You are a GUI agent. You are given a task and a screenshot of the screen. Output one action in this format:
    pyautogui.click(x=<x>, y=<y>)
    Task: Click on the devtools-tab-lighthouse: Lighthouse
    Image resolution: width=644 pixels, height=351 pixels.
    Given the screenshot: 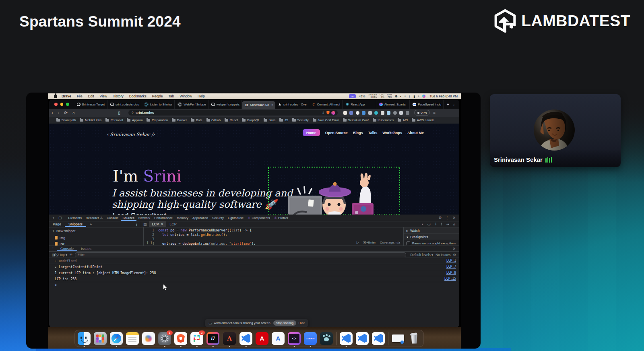 What is the action you would take?
    pyautogui.click(x=236, y=218)
    